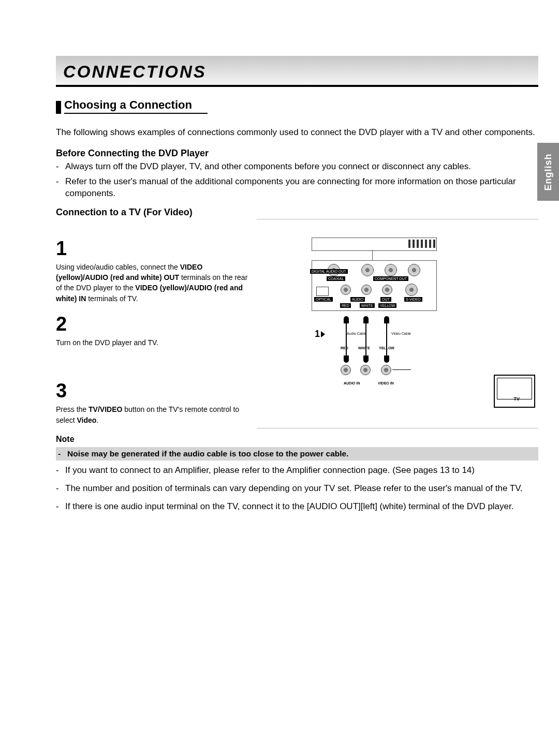 The image size is (559, 756). Describe the element at coordinates (387, 339) in the screenshot. I see `cable-video-yellow` at that location.